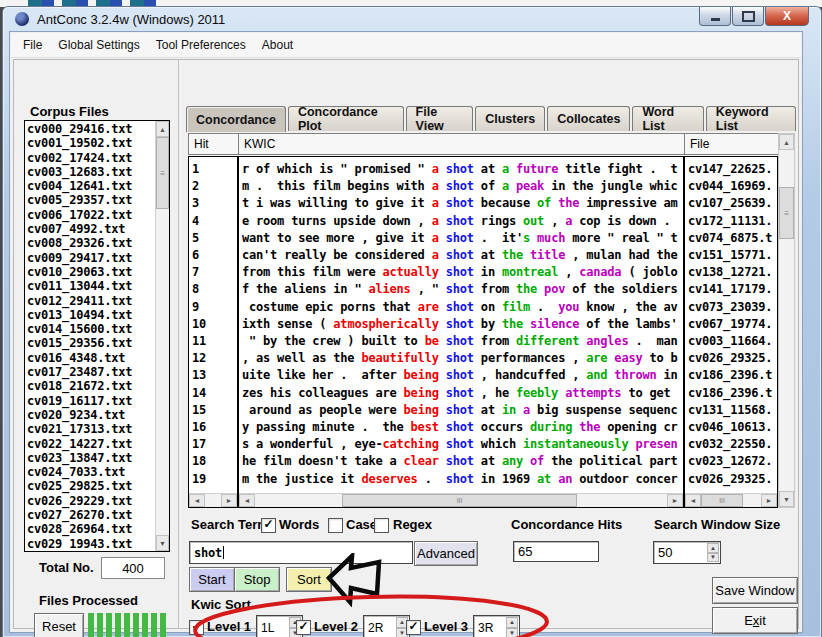 The width and height of the screenshot is (822, 637). Describe the element at coordinates (91, 486) in the screenshot. I see `corpus-file-item: cv025_29825.txt` at that location.